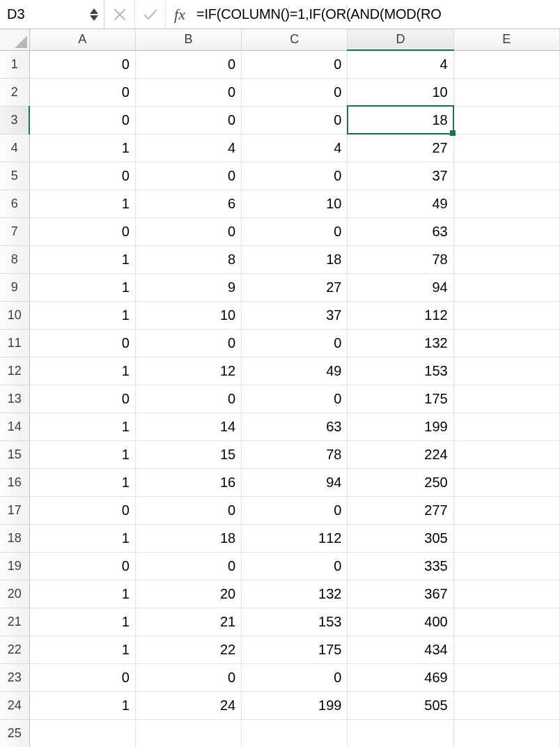 This screenshot has height=747, width=560. What do you see at coordinates (15, 343) in the screenshot?
I see `row-header: 11` at bounding box center [15, 343].